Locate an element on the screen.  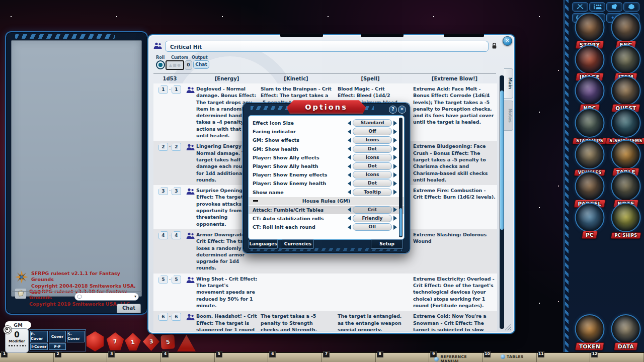
dialog-close-button: ✕ is located at coordinates (402, 110).